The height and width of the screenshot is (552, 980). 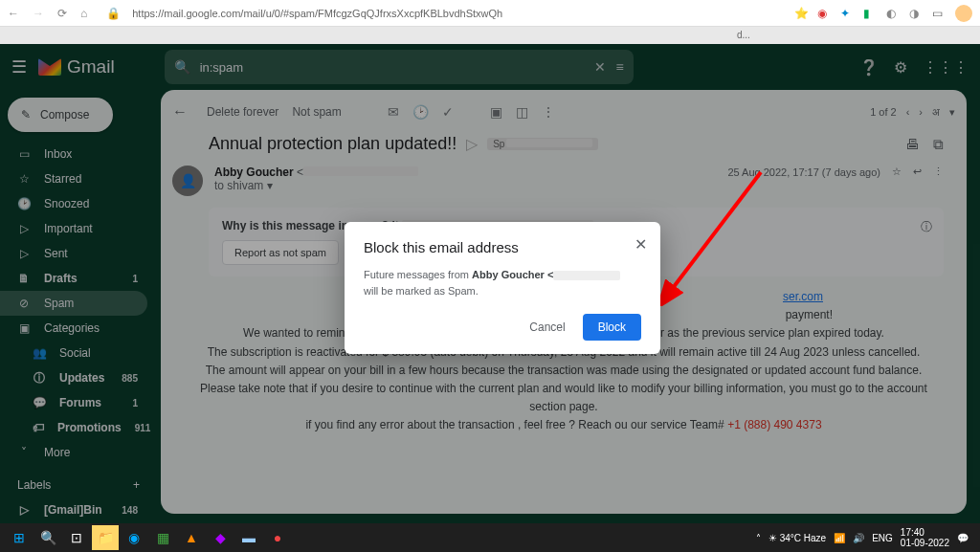 I want to click on report-not-spam-button: Report as not spam, so click(x=280, y=253).